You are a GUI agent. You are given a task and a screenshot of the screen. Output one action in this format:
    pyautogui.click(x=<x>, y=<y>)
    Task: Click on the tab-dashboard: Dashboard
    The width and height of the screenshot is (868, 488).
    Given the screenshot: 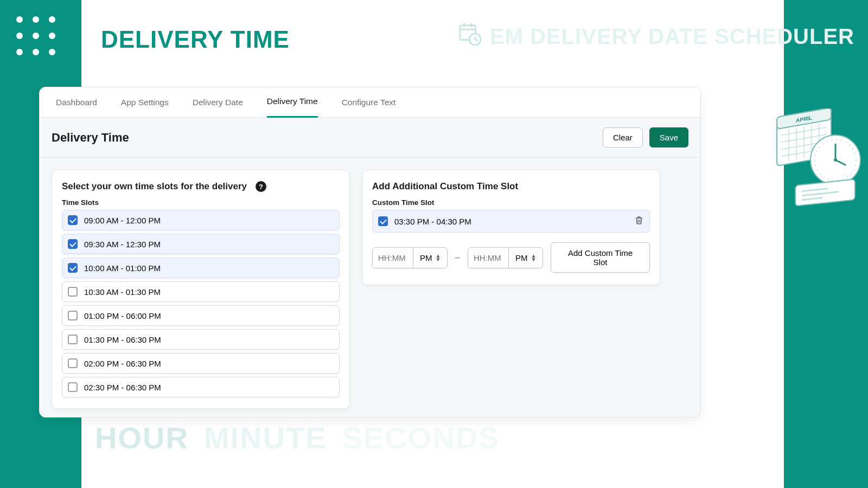 What is the action you would take?
    pyautogui.click(x=76, y=102)
    